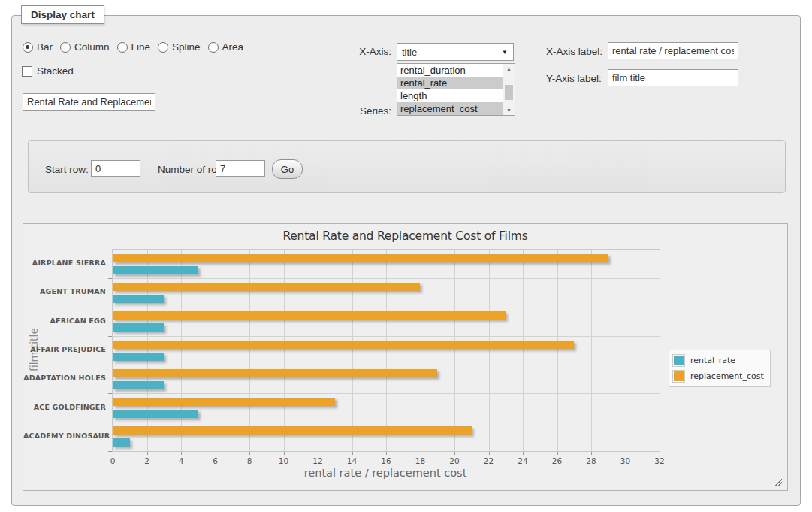 Image resolution: width=812 pixels, height=512 pixels. I want to click on series-listbox: rental_durationrental_ratelengthreplacem…, so click(456, 89).